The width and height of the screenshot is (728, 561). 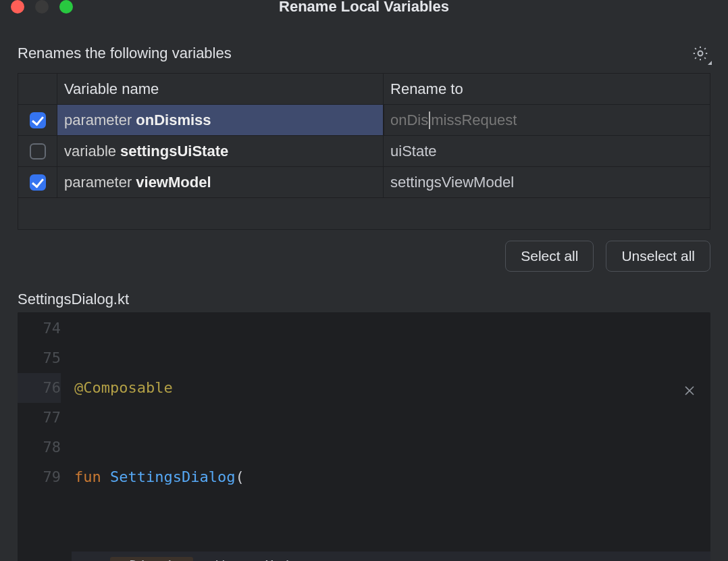 I want to click on rename-cell: uiState, so click(x=547, y=151).